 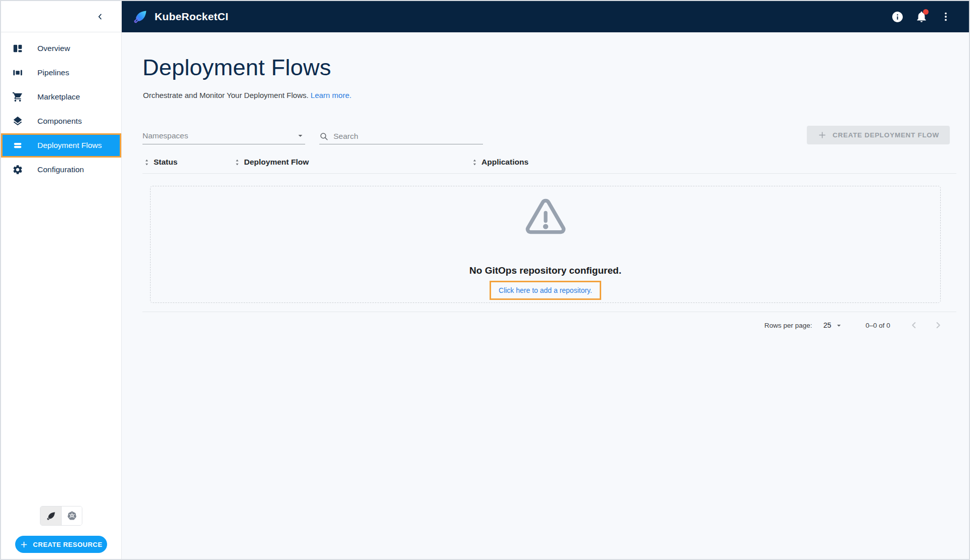 What do you see at coordinates (546, 325) in the screenshot?
I see `pagination: Rows per page: 25 0–0 of 0` at bounding box center [546, 325].